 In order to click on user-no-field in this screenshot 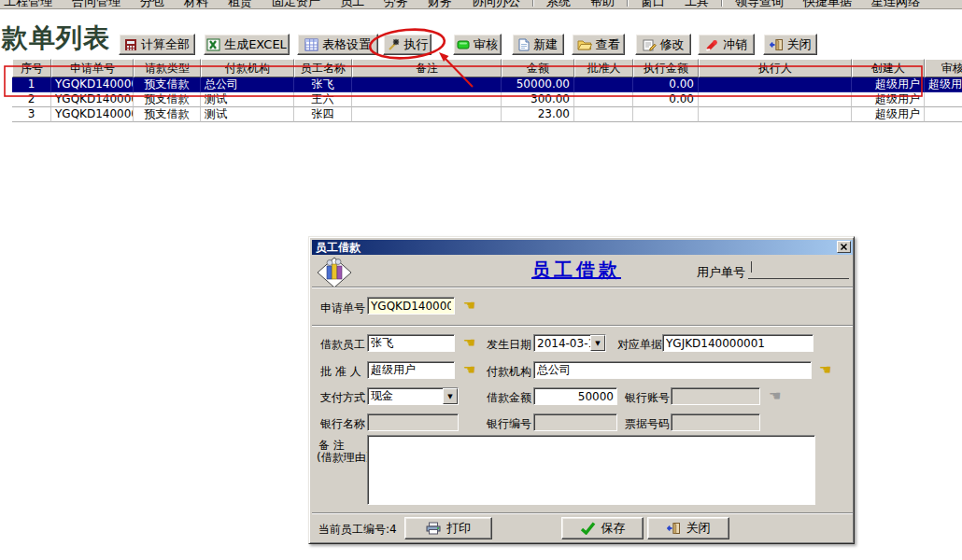, I will do `click(799, 273)`.